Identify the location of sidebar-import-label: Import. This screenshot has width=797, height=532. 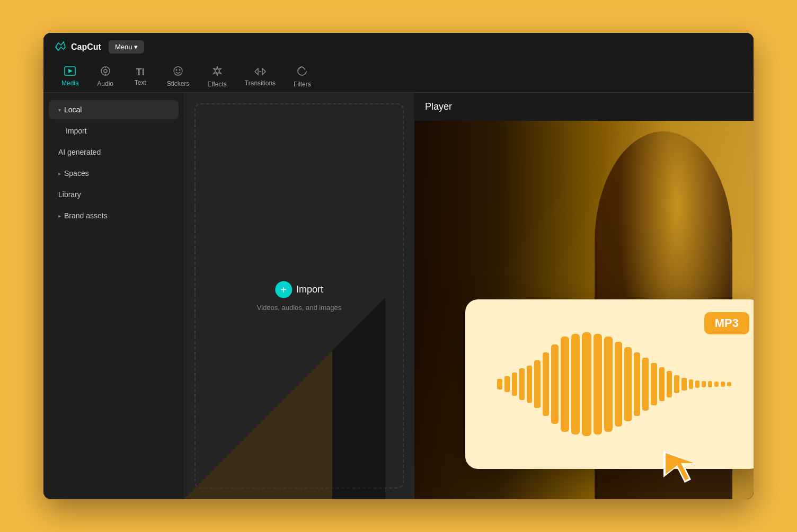
(76, 131).